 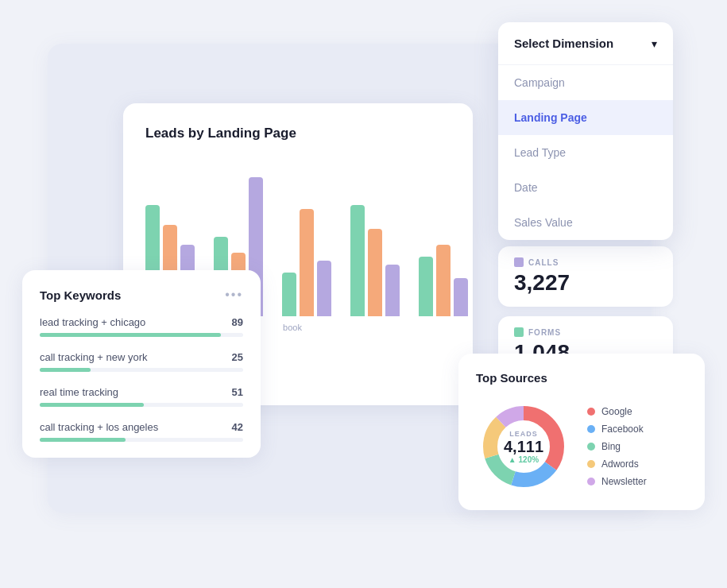 I want to click on keywords-header: Top Keywords •••, so click(x=141, y=295).